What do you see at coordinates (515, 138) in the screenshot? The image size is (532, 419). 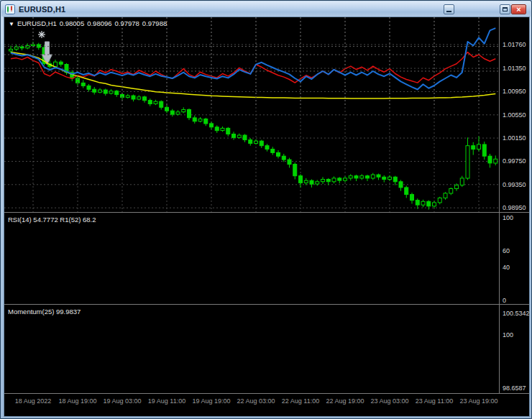 I see `price-axis-label: 1.00150` at bounding box center [515, 138].